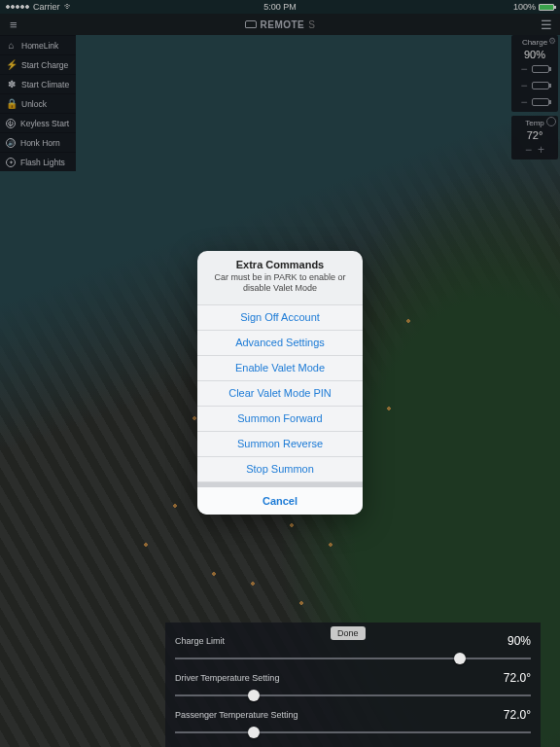 This screenshot has width=560, height=747. What do you see at coordinates (280, 394) in the screenshot?
I see `option-clear-valet-pin: Clear Valet Mode PIN` at bounding box center [280, 394].